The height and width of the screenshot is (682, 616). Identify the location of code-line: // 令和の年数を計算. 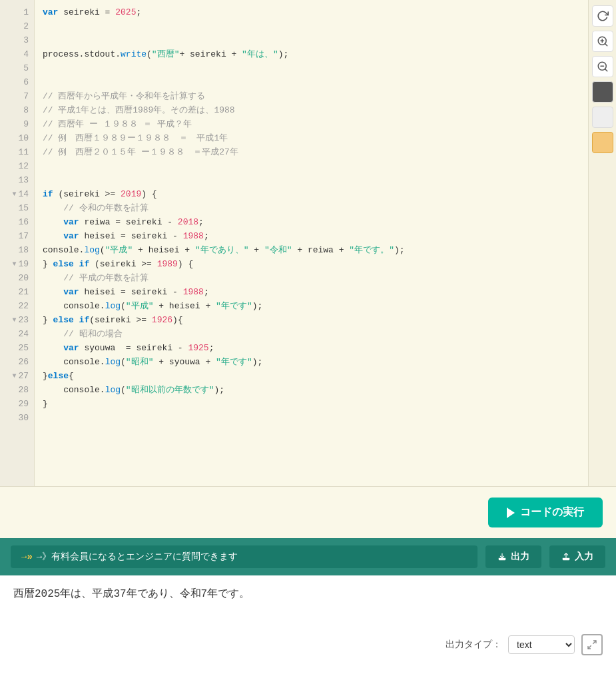
(312, 208).